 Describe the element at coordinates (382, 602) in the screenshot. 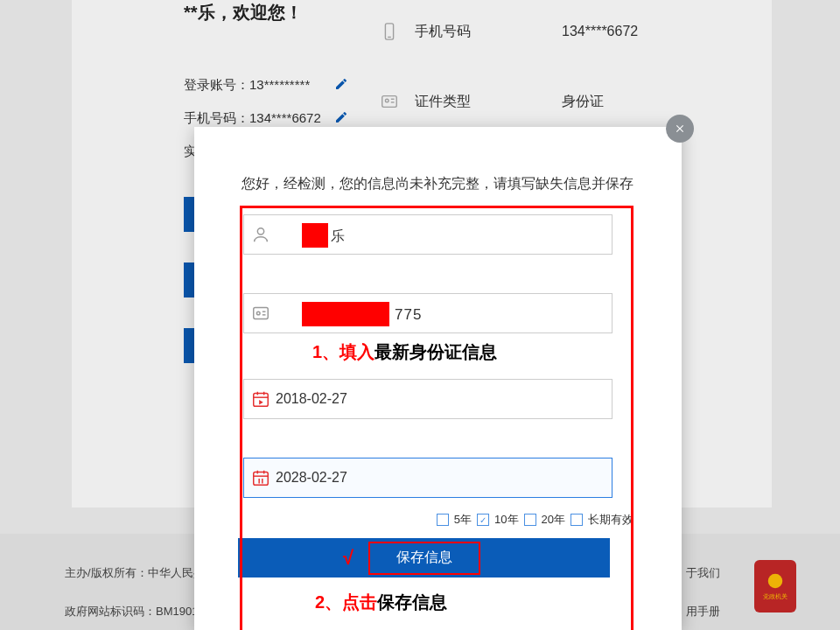

I see `hint-2: 2、点击保存信息` at that location.